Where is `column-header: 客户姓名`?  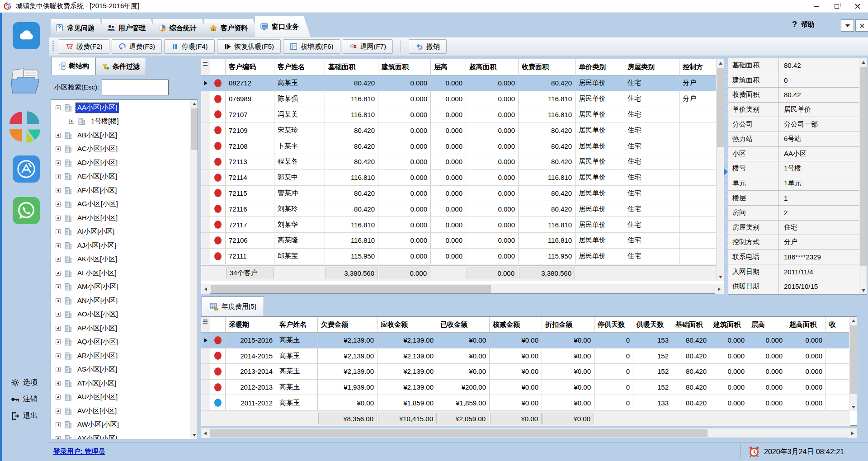 column-header: 客户姓名 is located at coordinates (300, 67).